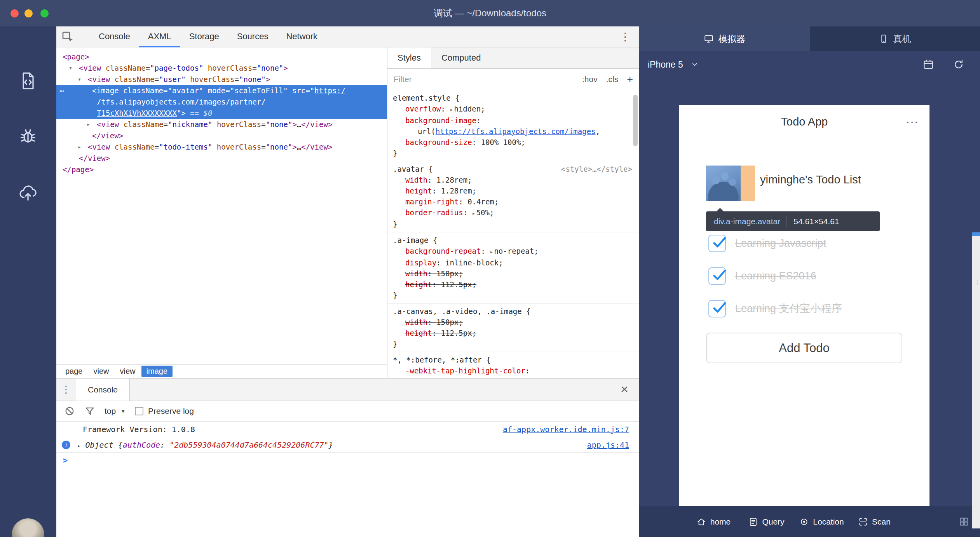 This screenshot has width=980, height=537. I want to click on add-todo-button: Add Todo, so click(804, 348).